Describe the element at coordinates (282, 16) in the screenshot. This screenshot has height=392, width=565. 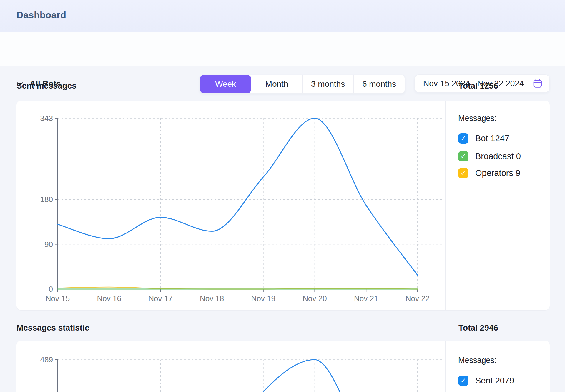
I see `page-header: Dashboard` at that location.